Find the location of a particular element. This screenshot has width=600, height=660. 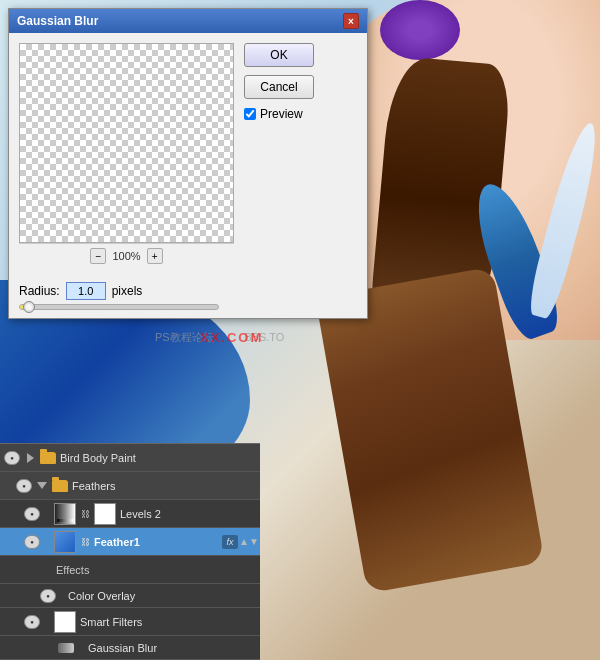

chain-icon-feather1: ⛓ is located at coordinates (85, 542).